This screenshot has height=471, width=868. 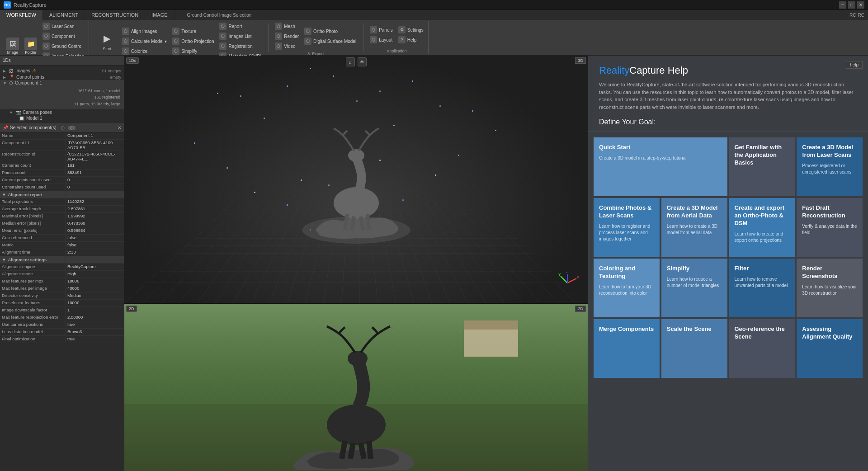 I want to click on component-tree-icon: ⬡, so click(x=11, y=83).